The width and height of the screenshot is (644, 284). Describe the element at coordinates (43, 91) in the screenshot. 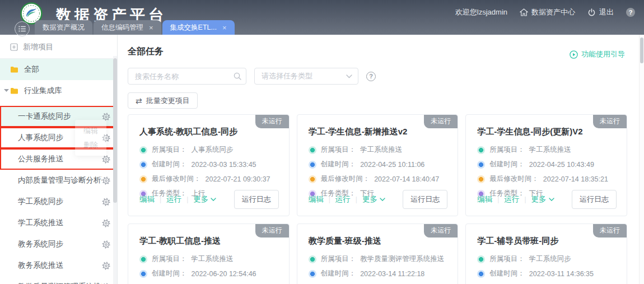

I see `sidebar-item-label: 行业集成库` at that location.